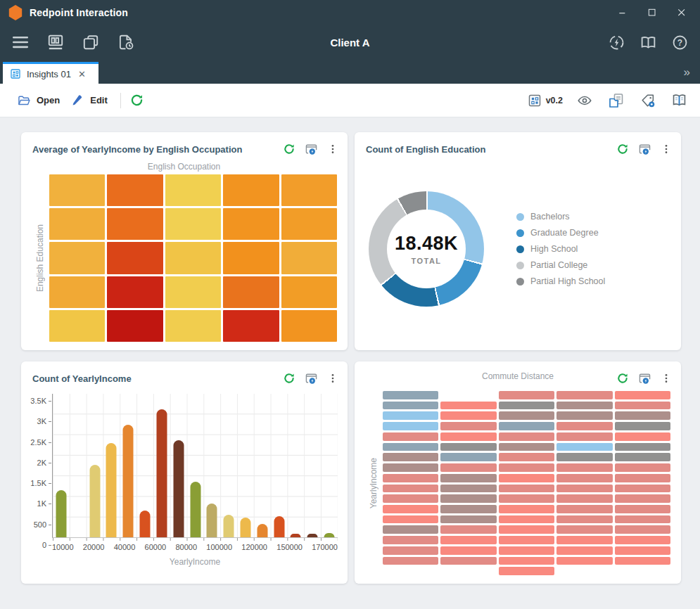 This screenshot has width=700, height=609. I want to click on documentation-button, so click(649, 42).